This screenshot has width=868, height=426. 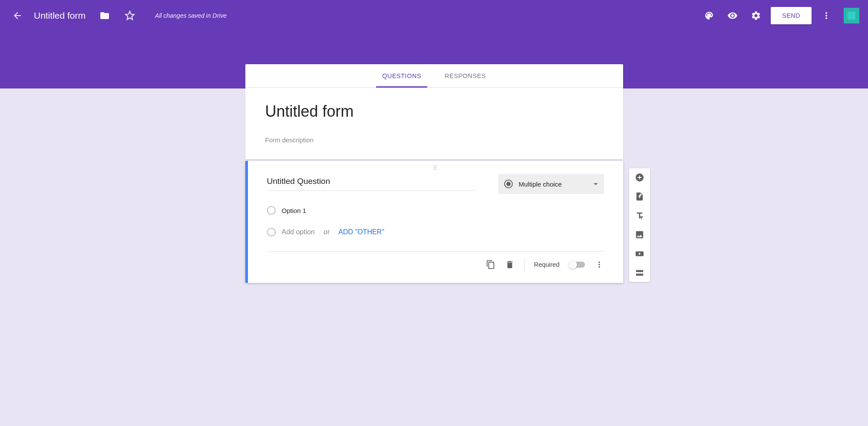 What do you see at coordinates (436, 168) in the screenshot?
I see `drag-handle-icon: ⠿` at bounding box center [436, 168].